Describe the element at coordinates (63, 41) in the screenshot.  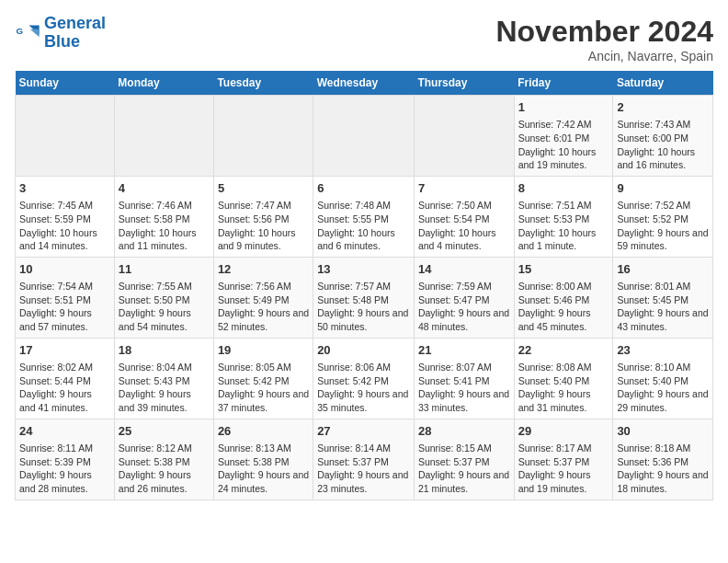
I see `logo-line2: Blue` at that location.